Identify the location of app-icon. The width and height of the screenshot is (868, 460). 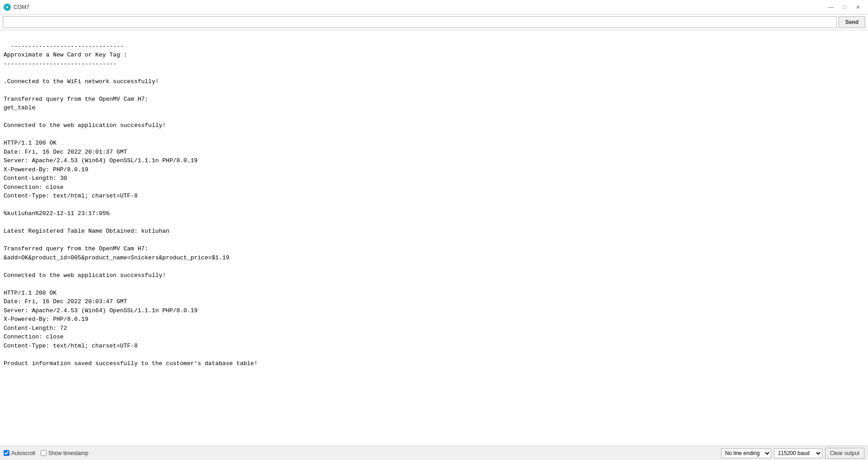
(7, 7).